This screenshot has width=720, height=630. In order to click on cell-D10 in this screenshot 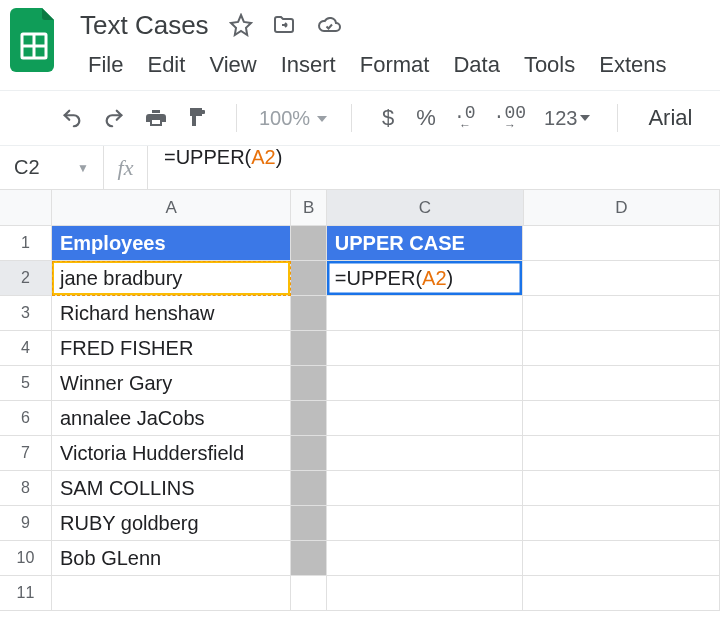, I will do `click(622, 558)`.